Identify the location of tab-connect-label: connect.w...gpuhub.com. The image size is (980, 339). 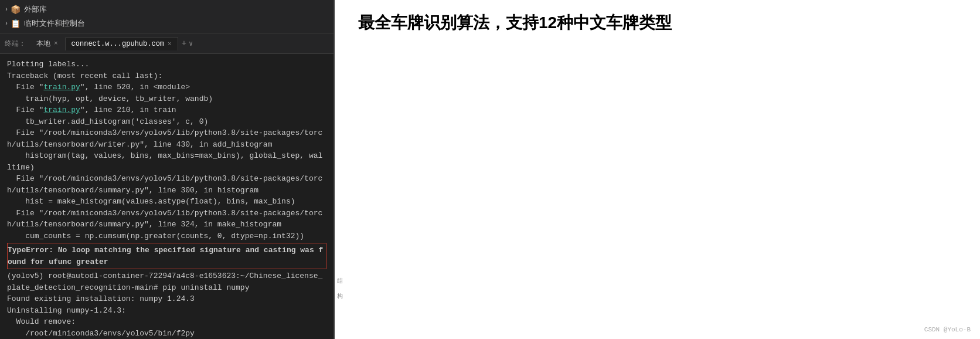
(118, 44).